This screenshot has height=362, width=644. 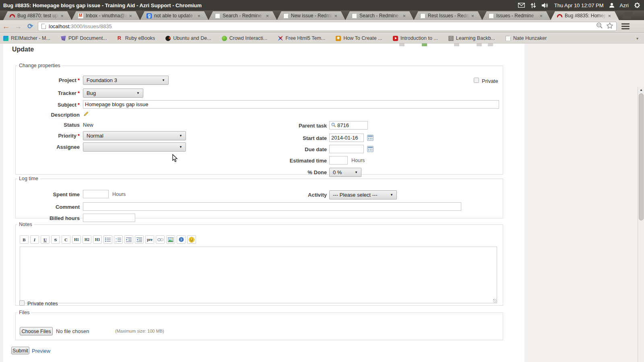 What do you see at coordinates (106, 16) in the screenshot?
I see `tab-label: Inbox - vinuthna@azri` at bounding box center [106, 16].